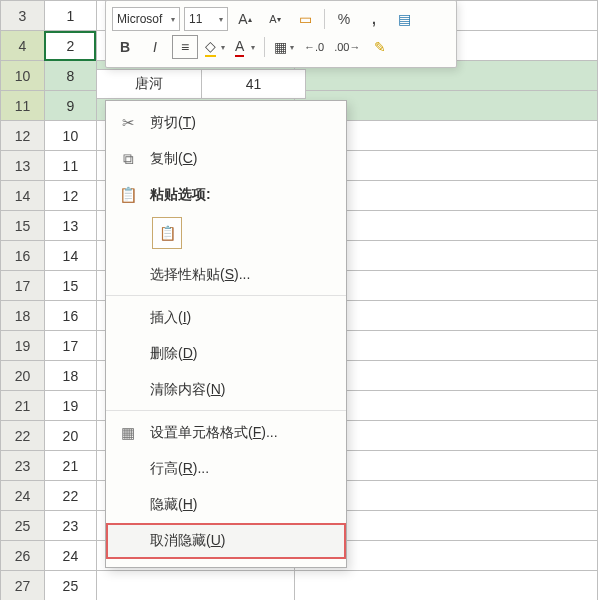 The image size is (598, 600). What do you see at coordinates (23, 226) in the screenshot?
I see `row-header: 15` at bounding box center [23, 226].